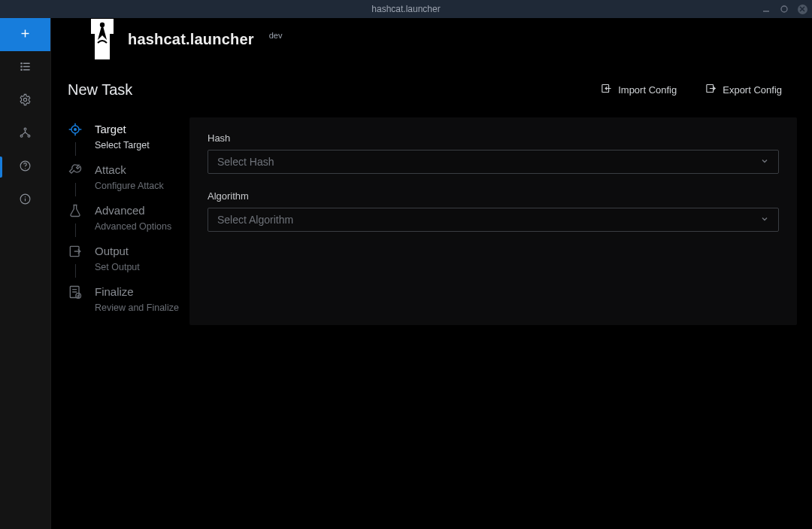 This screenshot has width=812, height=529. I want to click on hash-field: Hash Select Hash, so click(493, 154).